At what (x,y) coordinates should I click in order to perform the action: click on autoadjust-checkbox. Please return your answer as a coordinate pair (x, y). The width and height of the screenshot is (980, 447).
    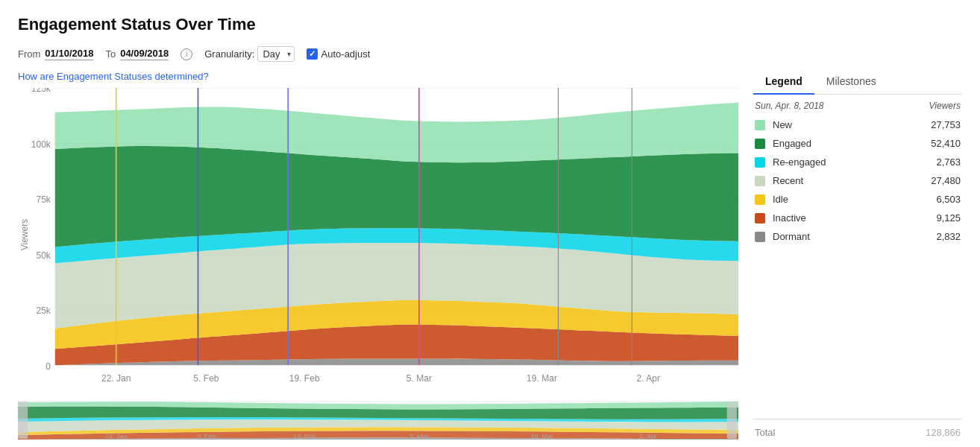
    Looking at the image, I should click on (312, 54).